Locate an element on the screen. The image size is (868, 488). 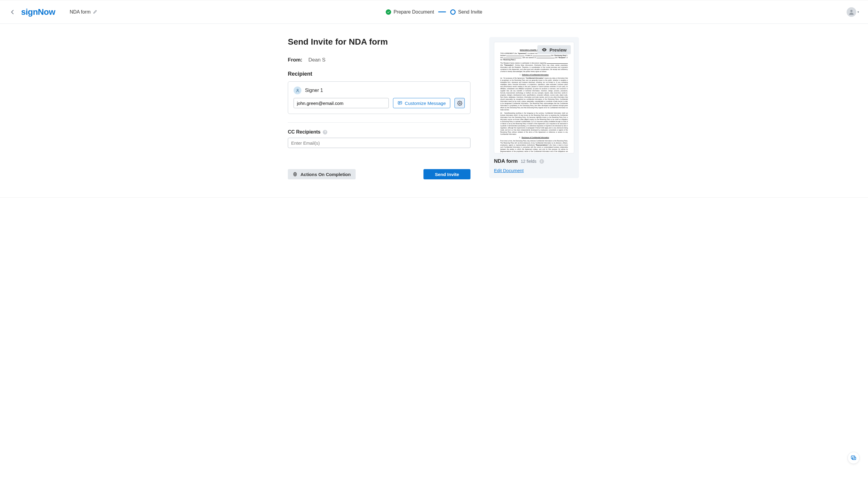
document-thumbnail-content: NON-DISCLOSURE AGREEMENT THIS AGREEMENT … is located at coordinates (534, 98).